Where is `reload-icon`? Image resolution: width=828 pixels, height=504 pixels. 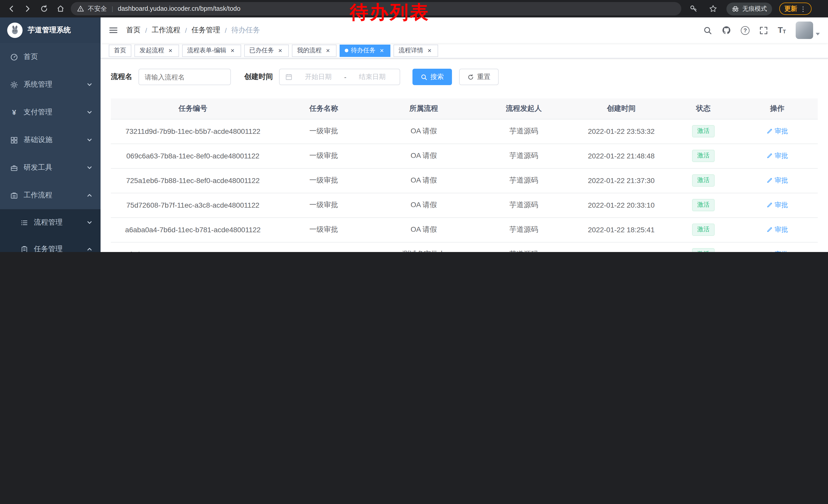
reload-icon is located at coordinates (44, 9).